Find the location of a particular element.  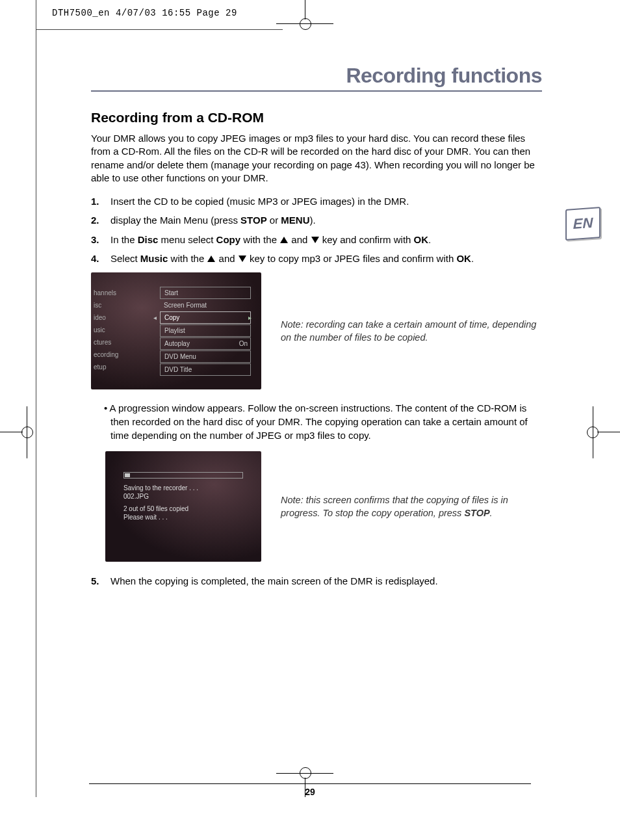

trim-outline-top is located at coordinates (159, 30).